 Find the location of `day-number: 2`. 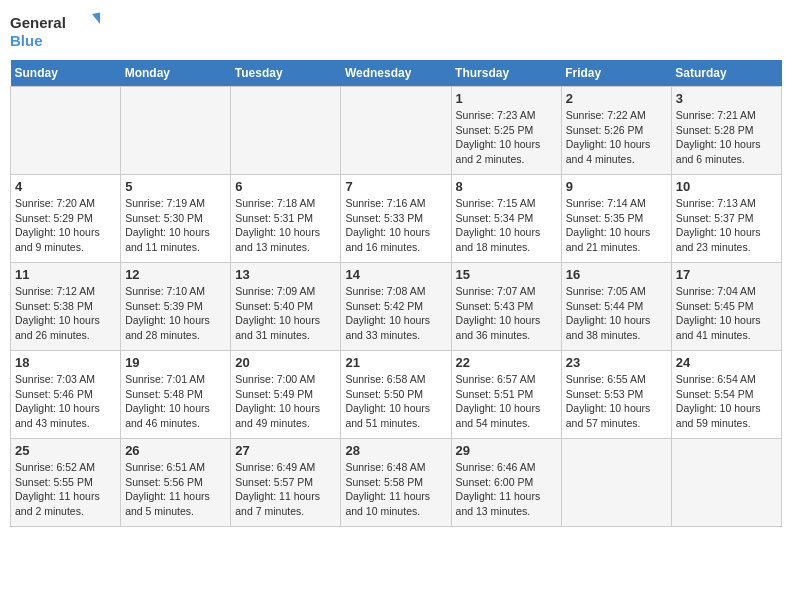

day-number: 2 is located at coordinates (616, 98).